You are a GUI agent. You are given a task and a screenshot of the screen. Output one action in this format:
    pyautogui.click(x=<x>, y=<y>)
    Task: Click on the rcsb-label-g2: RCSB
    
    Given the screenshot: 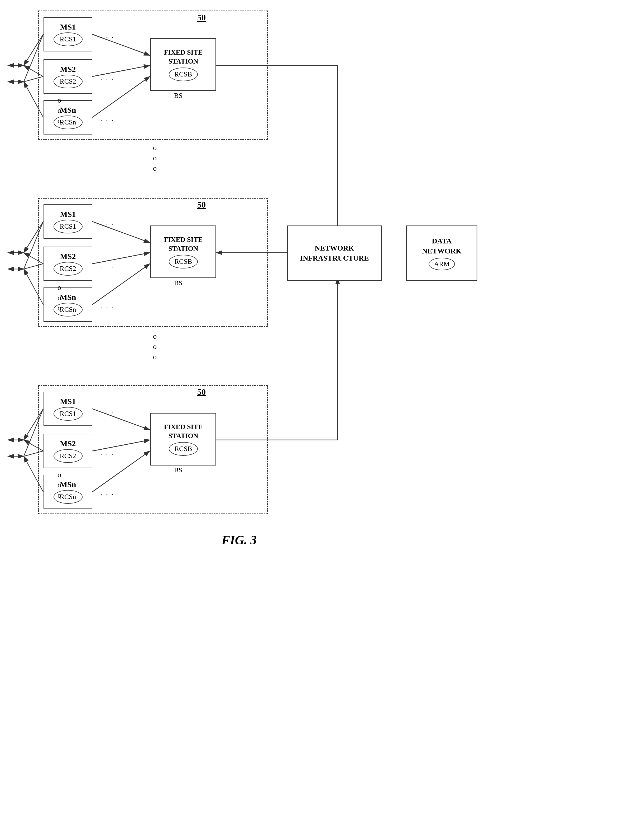 What is the action you would take?
    pyautogui.click(x=183, y=262)
    